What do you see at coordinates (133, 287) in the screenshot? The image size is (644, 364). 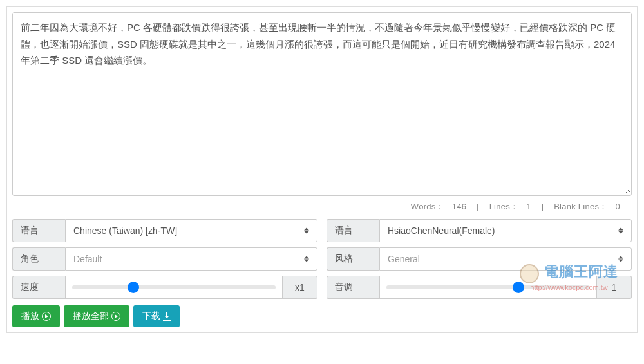 I see `speed-thumb` at bounding box center [133, 287].